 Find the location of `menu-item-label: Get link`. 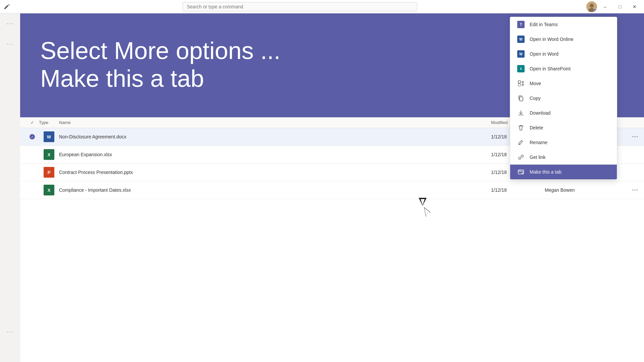

menu-item-label: Get link is located at coordinates (537, 157).